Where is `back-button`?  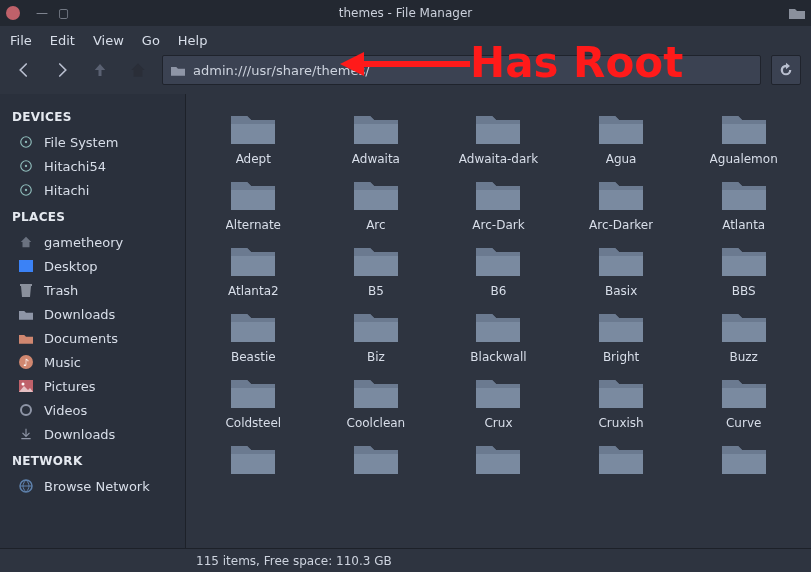 back-button is located at coordinates (24, 70).